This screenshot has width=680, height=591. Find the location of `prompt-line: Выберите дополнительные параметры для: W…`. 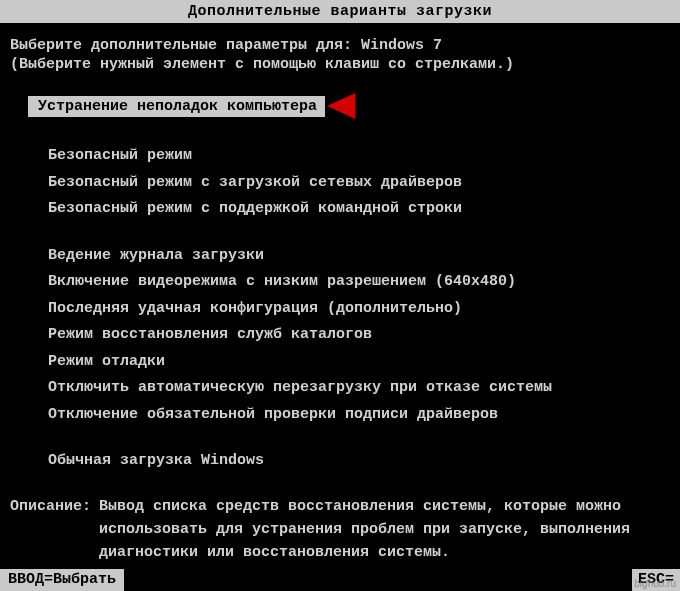

prompt-line: Выберите дополнительные параметры для: W… is located at coordinates (340, 46).